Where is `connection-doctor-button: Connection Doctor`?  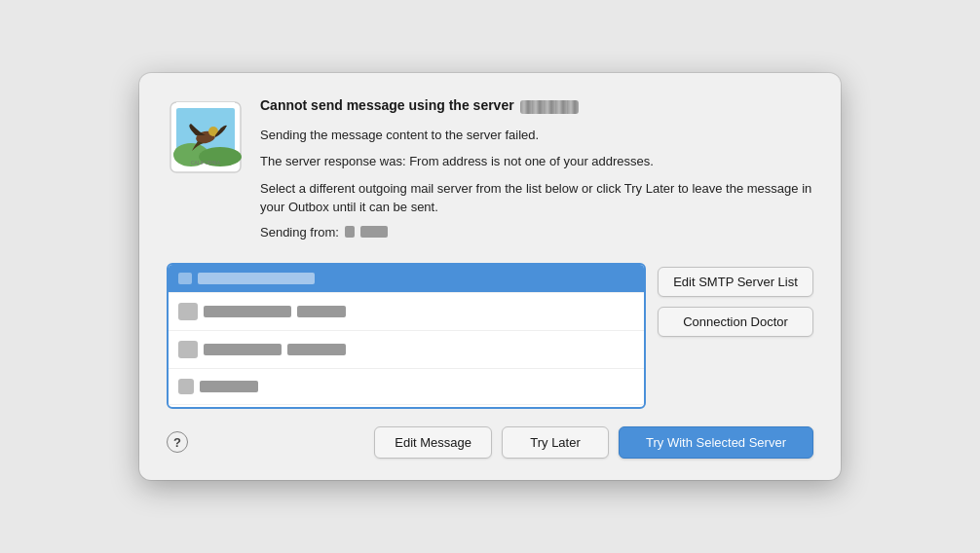
connection-doctor-button: Connection Doctor is located at coordinates (735, 321).